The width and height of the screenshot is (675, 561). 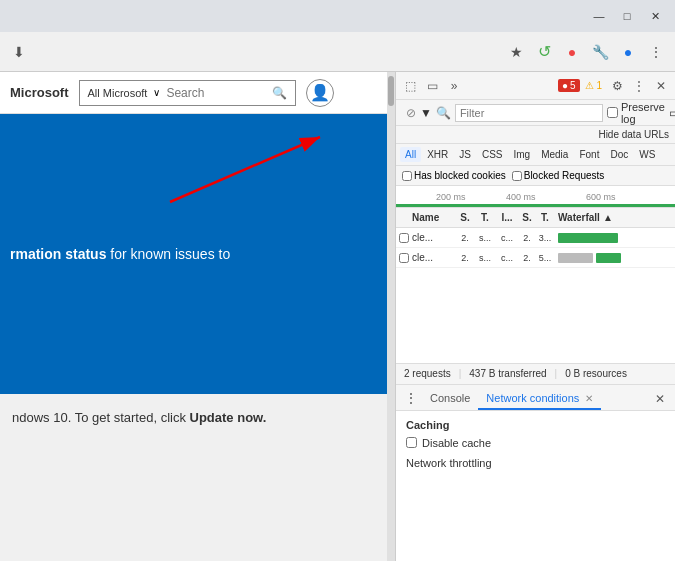 I want to click on timeline-bar: 200 ms 400 ms 600 ms, so click(x=536, y=197).